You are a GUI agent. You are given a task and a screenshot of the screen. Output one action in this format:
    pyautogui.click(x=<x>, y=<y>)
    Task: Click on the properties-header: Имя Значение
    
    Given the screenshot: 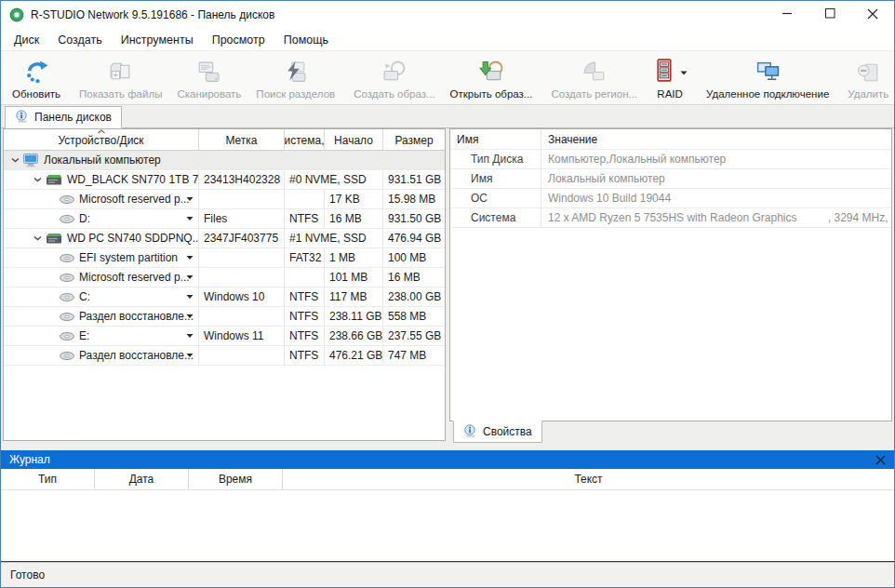 What is the action you would take?
    pyautogui.click(x=671, y=140)
    